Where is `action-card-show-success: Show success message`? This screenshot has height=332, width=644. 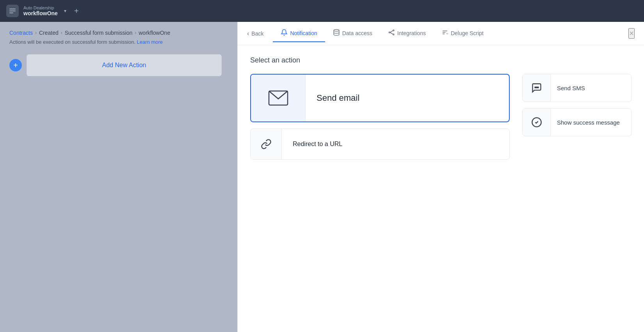 action-card-show-success: Show success message is located at coordinates (577, 122).